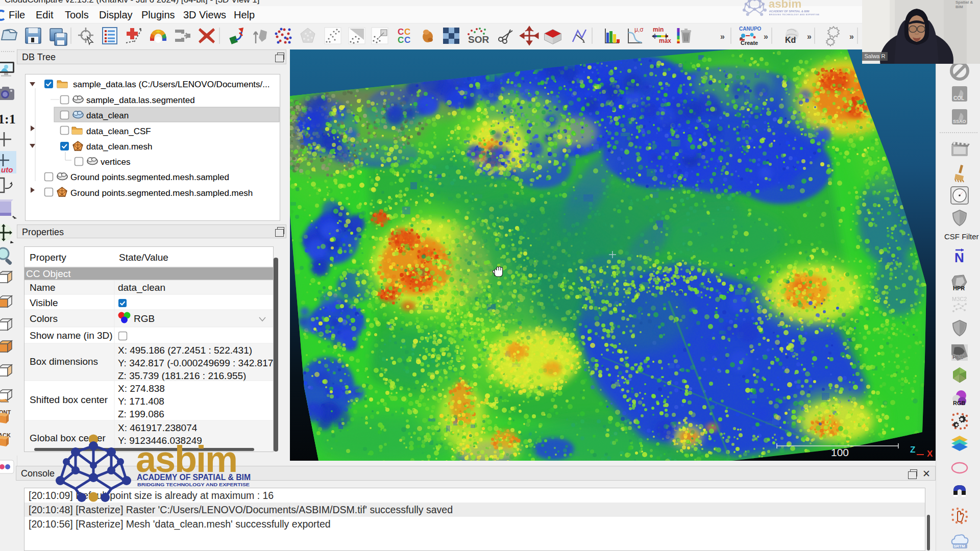  I want to click on svg-text: M3C2, so click(960, 299).